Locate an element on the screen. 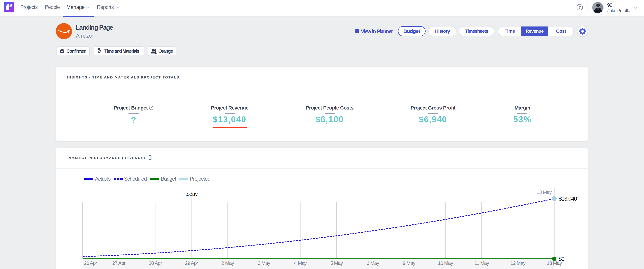 This screenshot has width=644, height=269. svg-text: 26 Apr is located at coordinates (90, 263).